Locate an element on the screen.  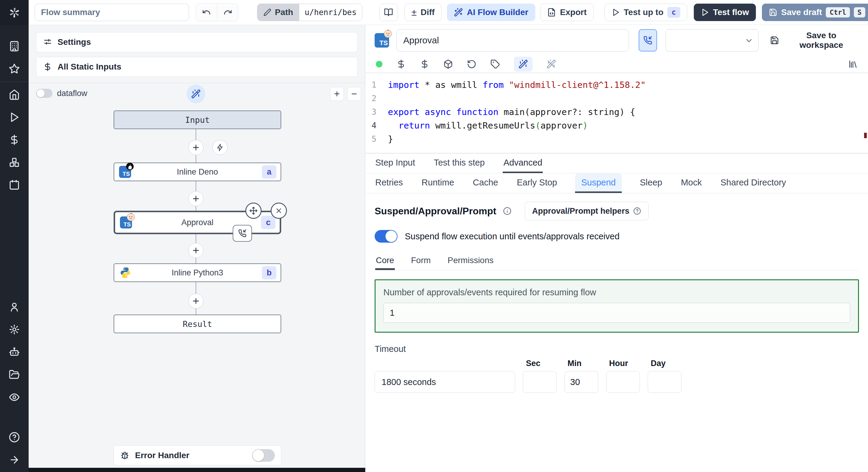
code-line-2: 2 is located at coordinates (617, 98).